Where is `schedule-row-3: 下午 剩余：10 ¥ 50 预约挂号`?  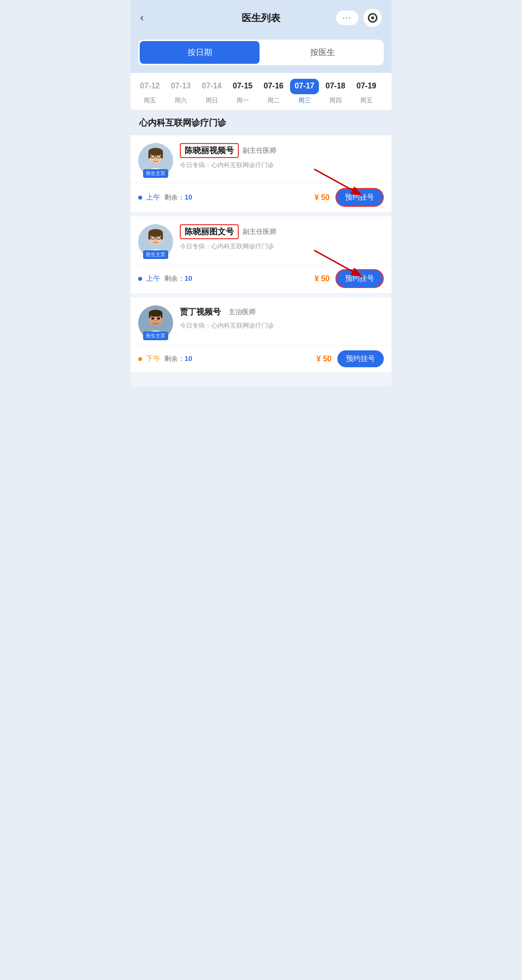 schedule-row-3: 下午 剩余：10 ¥ 50 预约挂号 is located at coordinates (261, 359).